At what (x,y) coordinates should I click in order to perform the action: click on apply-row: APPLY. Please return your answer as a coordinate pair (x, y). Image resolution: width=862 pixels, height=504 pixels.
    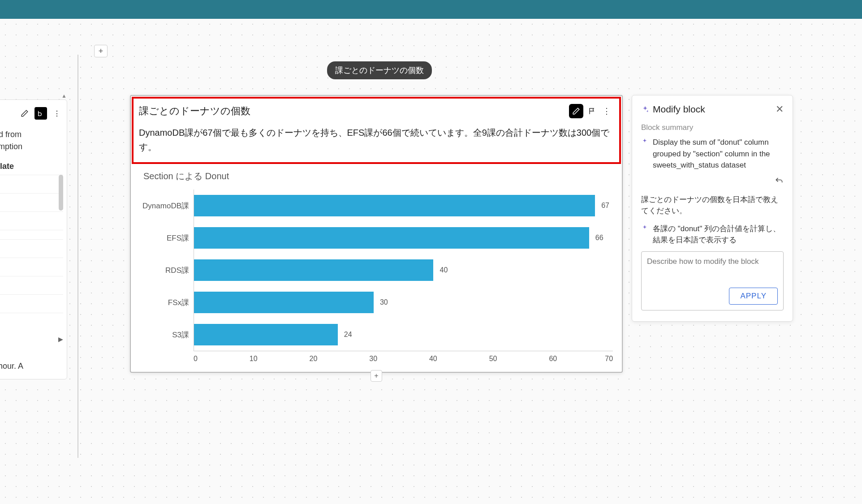
    Looking at the image, I should click on (712, 296).